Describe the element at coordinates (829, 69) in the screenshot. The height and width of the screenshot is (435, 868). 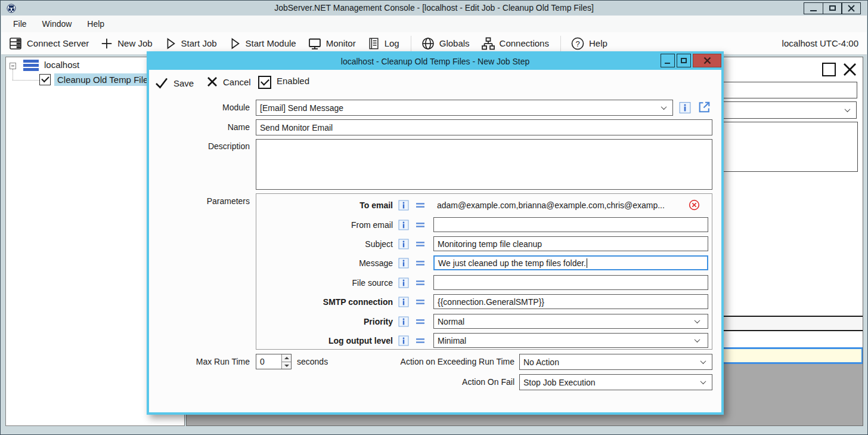
I see `child-maximize-button` at that location.